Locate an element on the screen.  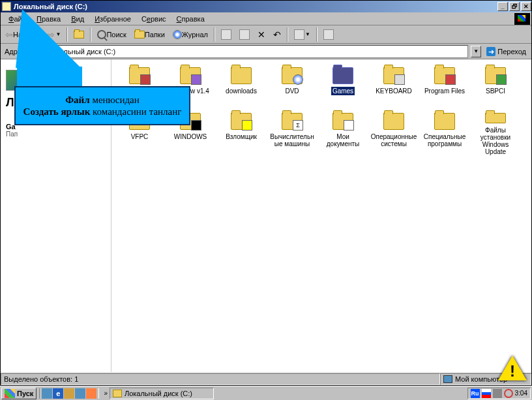
tray-app-icon is located at coordinates (497, 393).